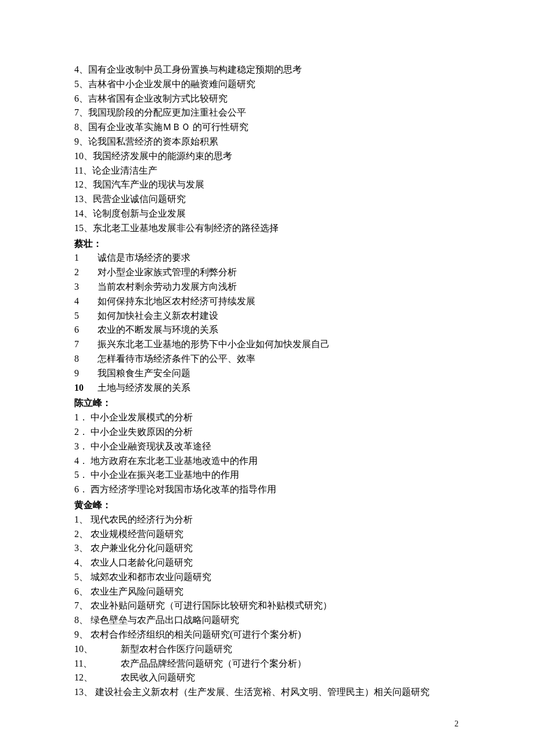 This screenshot has height=756, width=534. I want to click on item-text: 农户兼业化分化问题研究, so click(142, 548).